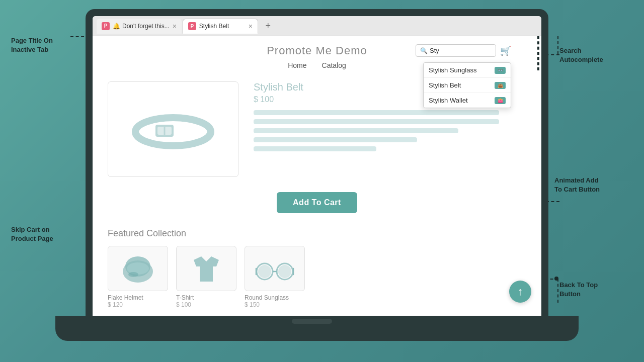  What do you see at coordinates (500, 85) in the screenshot?
I see `autocomplete-icon-2: 👜` at bounding box center [500, 85].